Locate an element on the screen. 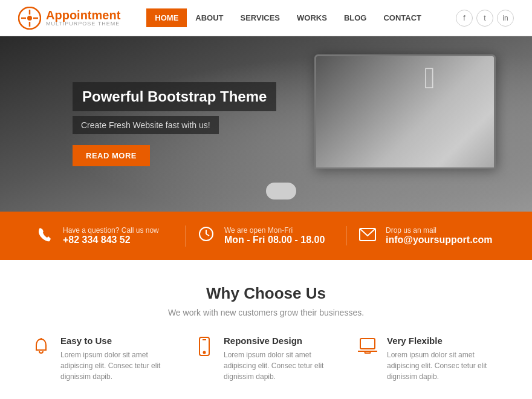  nav-home: HOME is located at coordinates (167, 18).